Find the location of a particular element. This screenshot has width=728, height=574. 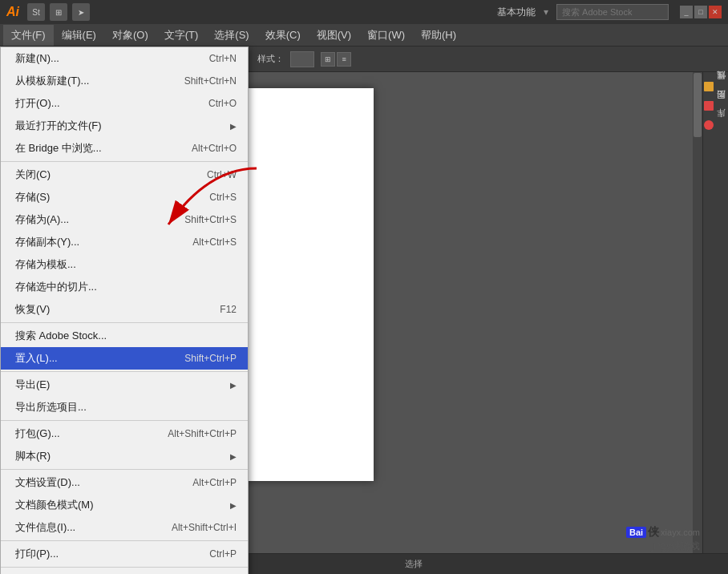

layers-panel-tab: 图层 is located at coordinates (715, 106).